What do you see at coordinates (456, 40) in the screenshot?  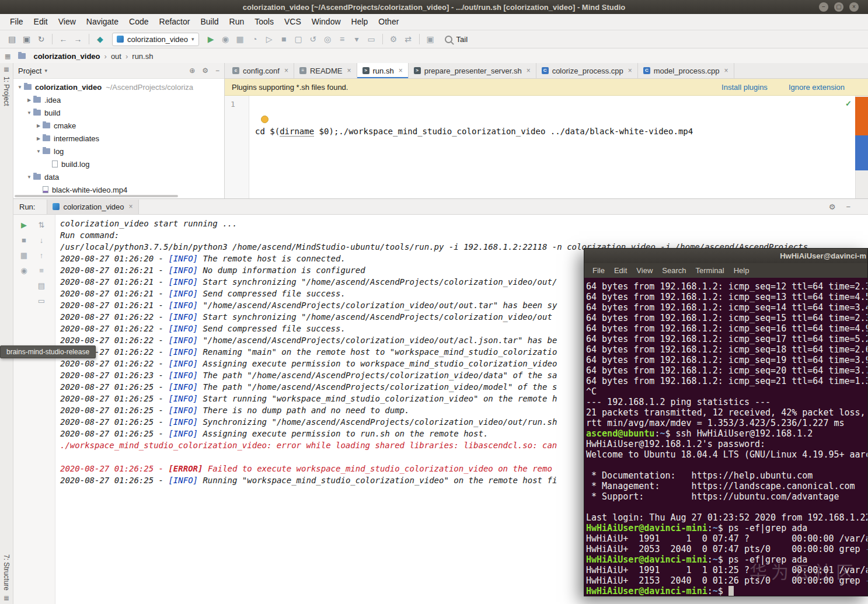 I see `search-everywhere: Tail` at bounding box center [456, 40].